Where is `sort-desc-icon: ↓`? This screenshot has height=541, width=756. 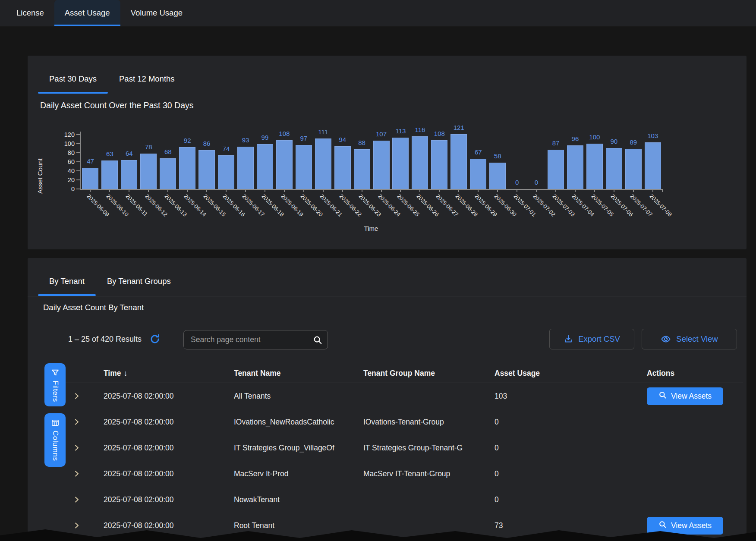
sort-desc-icon: ↓ is located at coordinates (126, 373).